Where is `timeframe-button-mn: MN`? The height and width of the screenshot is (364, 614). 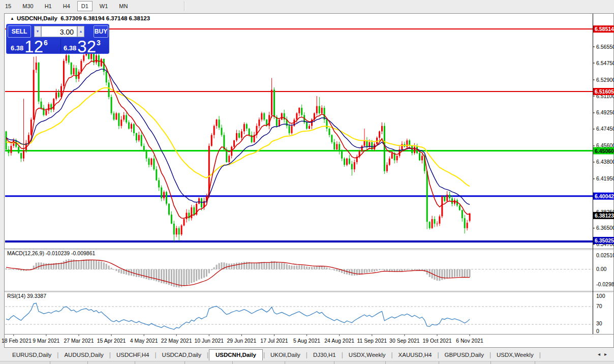
timeframe-button-mn: MN is located at coordinates (123, 6).